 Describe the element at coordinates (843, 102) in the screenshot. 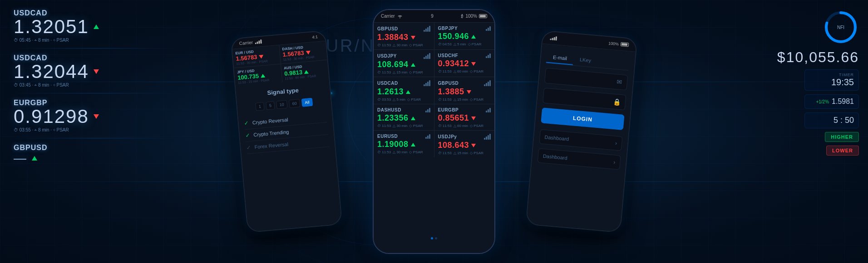

I see `stat-value-1: 1.5981` at that location.